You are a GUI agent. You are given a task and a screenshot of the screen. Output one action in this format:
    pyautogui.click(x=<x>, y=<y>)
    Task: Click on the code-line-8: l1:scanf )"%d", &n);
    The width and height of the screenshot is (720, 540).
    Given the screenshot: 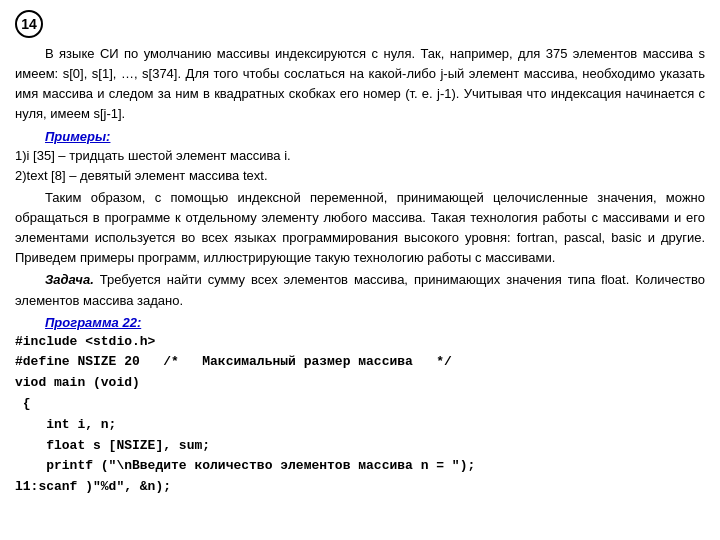 What is the action you would take?
    pyautogui.click(x=360, y=488)
    